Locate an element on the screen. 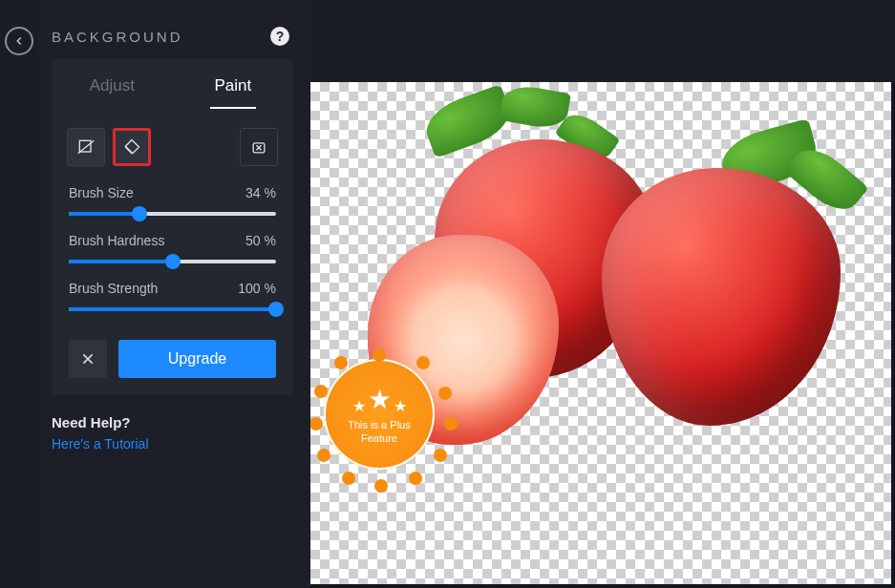  tool-row is located at coordinates (172, 140).